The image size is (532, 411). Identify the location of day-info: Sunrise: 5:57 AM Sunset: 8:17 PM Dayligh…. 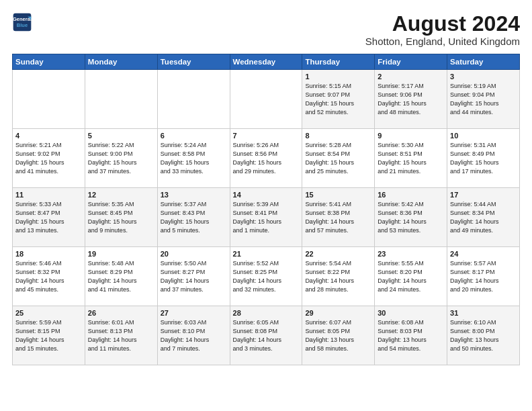
(474, 277).